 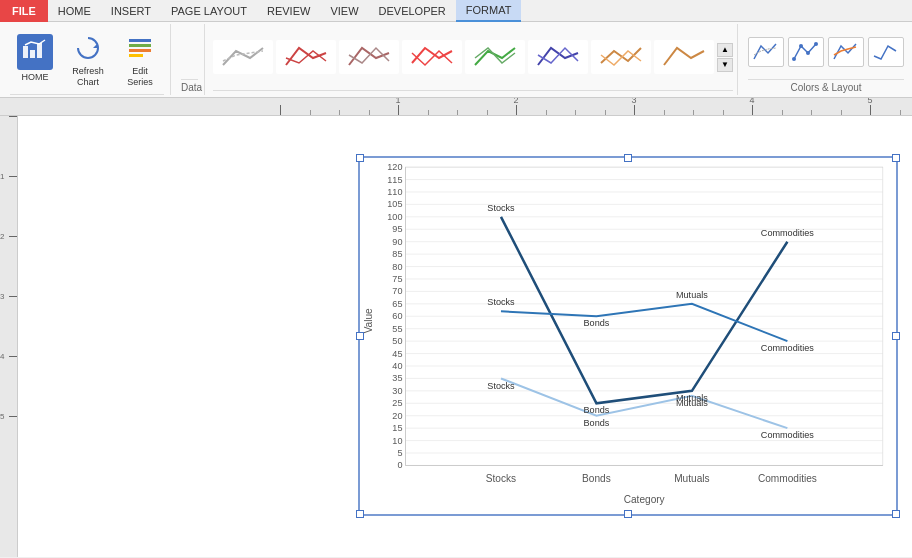 I want to click on svg-text: 50, so click(x=397, y=341).